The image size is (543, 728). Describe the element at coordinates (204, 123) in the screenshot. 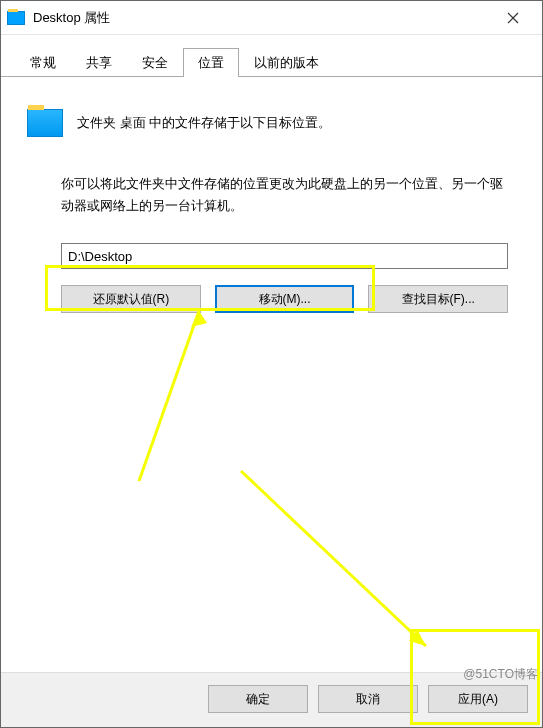

I see `intro-text: 文件夹 桌面 中的文件存储于以下目标位置。` at that location.